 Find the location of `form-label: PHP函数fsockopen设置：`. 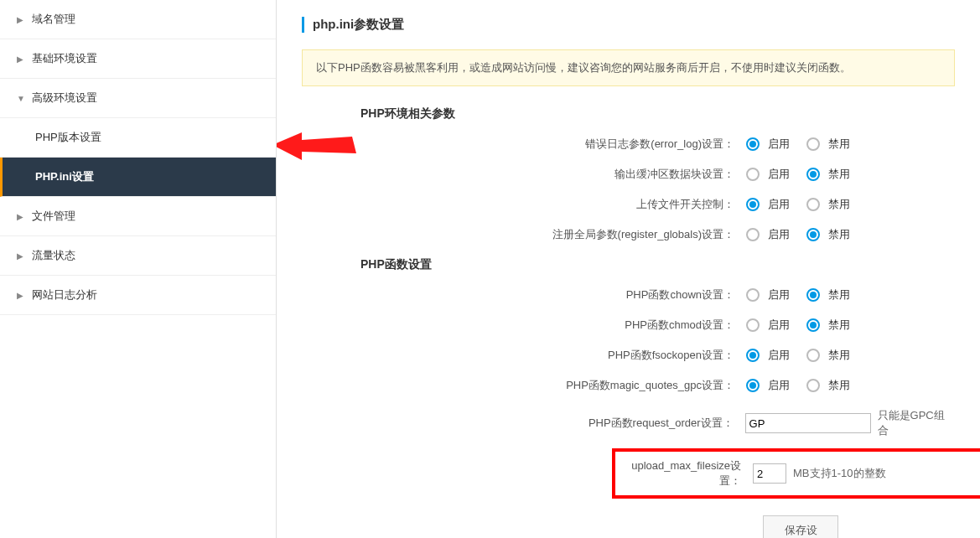

form-label: PHP函数fsockopen设置： is located at coordinates (524, 355).